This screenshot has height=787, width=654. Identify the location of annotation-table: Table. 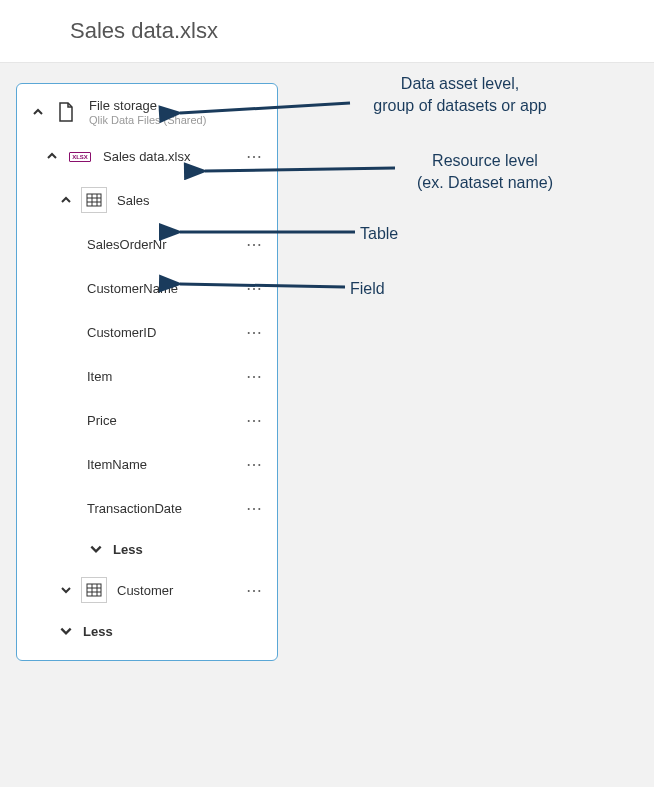
(379, 234).